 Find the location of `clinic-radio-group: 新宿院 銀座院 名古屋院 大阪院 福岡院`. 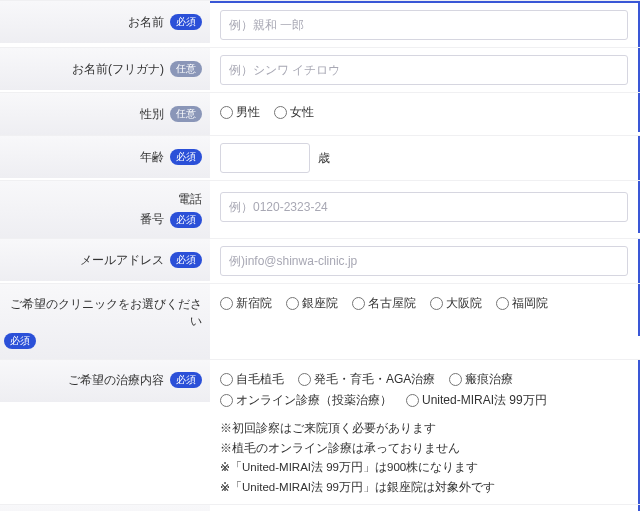

clinic-radio-group: 新宿院 銀座院 名古屋院 大阪院 福岡院 is located at coordinates (424, 304).